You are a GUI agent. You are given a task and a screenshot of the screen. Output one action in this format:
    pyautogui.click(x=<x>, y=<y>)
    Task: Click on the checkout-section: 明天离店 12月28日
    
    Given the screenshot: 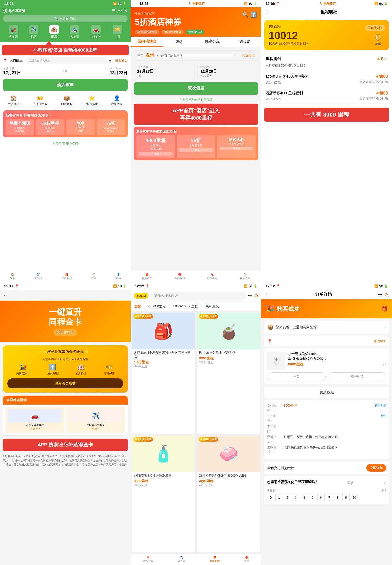 What is the action you would take?
    pyautogui.click(x=119, y=71)
    